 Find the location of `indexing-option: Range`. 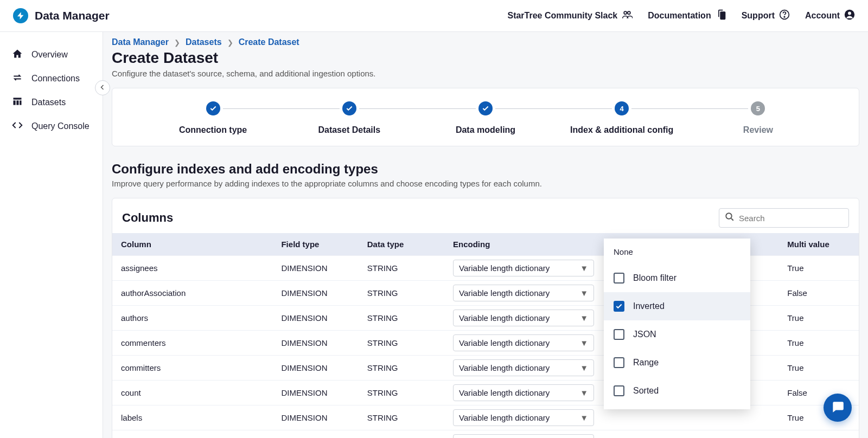

indexing-option: Range is located at coordinates (677, 363).